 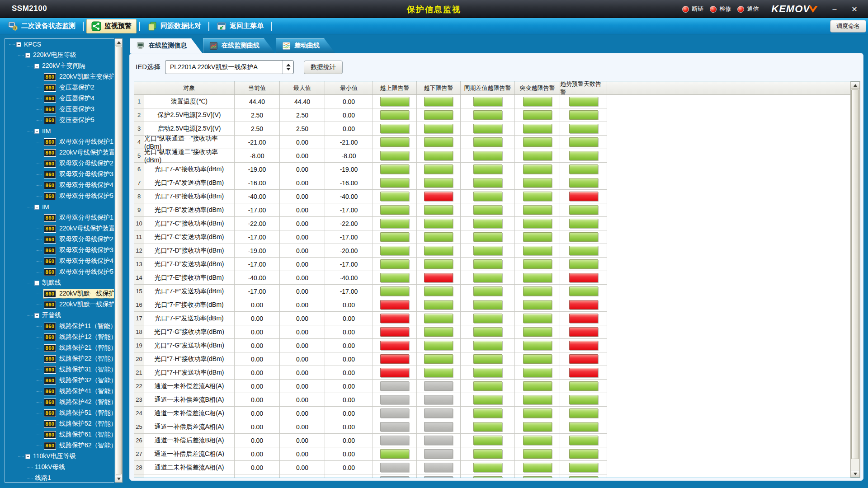 I want to click on table-row: 13光口“7-D”发送功率(dBm)-17.000.00-17.00, so click(x=492, y=264).